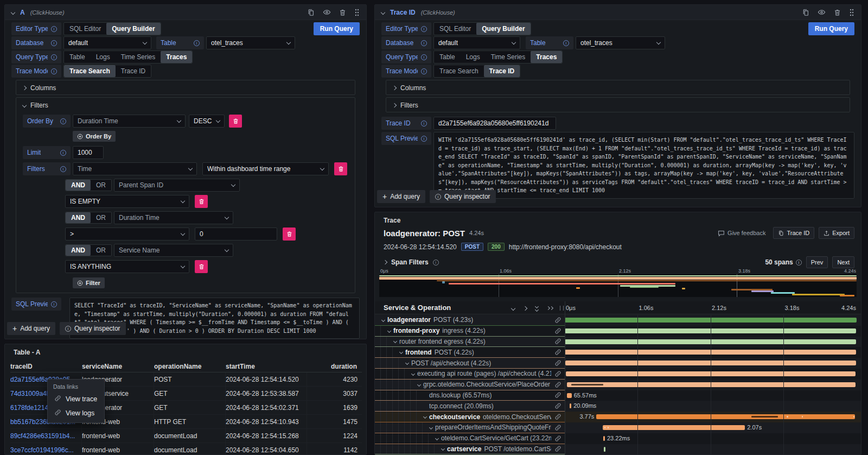  I want to click on collapse-all-icon, so click(537, 308).